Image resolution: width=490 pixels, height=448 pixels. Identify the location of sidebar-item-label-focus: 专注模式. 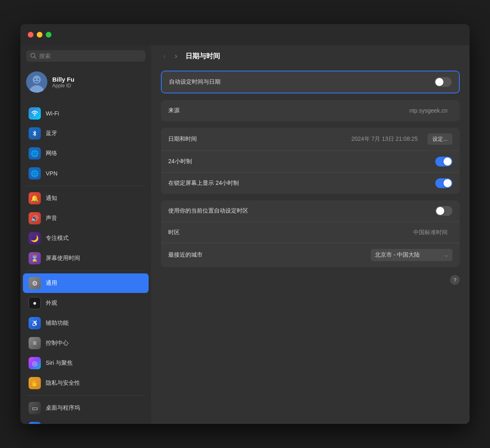
(57, 238).